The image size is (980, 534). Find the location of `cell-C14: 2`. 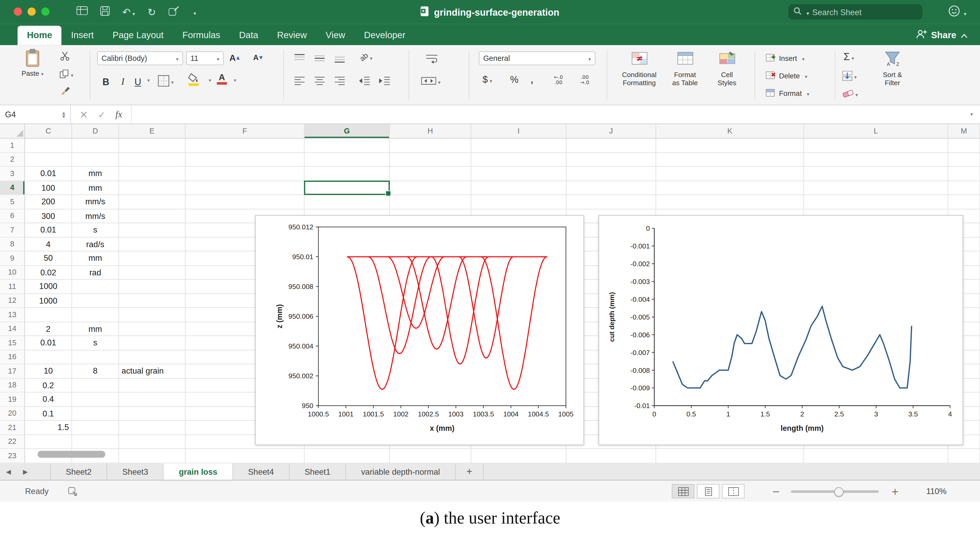

cell-C14: 2 is located at coordinates (49, 329).